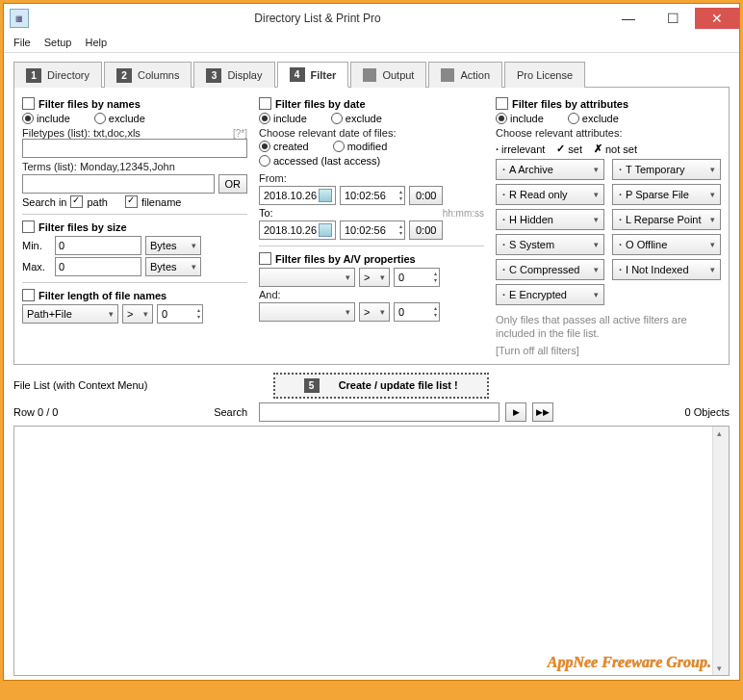 The width and height of the screenshot is (743, 700). I want to click on attr-grid: A Archive T Temporary R Read only P Spar…, so click(608, 232).